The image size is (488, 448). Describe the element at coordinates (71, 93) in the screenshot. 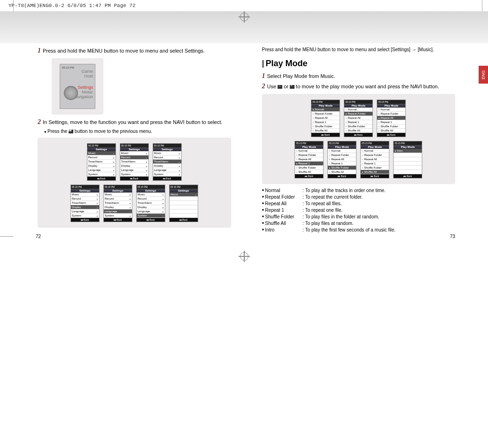

I see `gear-icon` at that location.